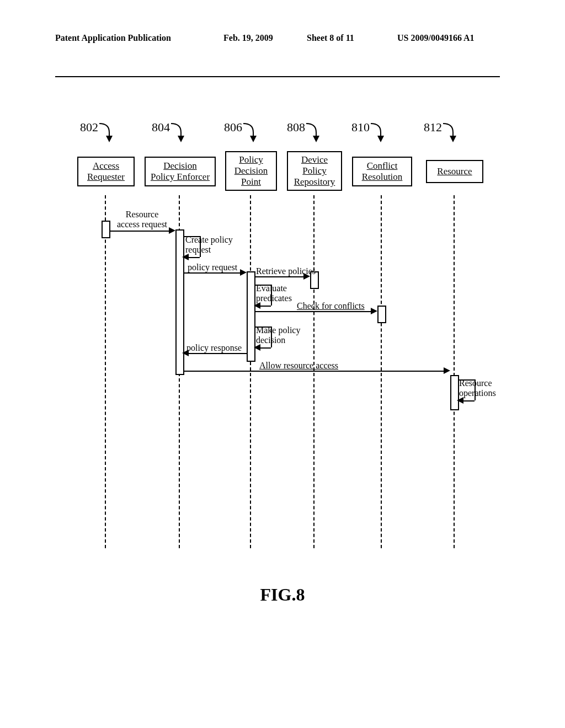  Describe the element at coordinates (161, 127) in the screenshot. I see `ref-804: 804` at that location.